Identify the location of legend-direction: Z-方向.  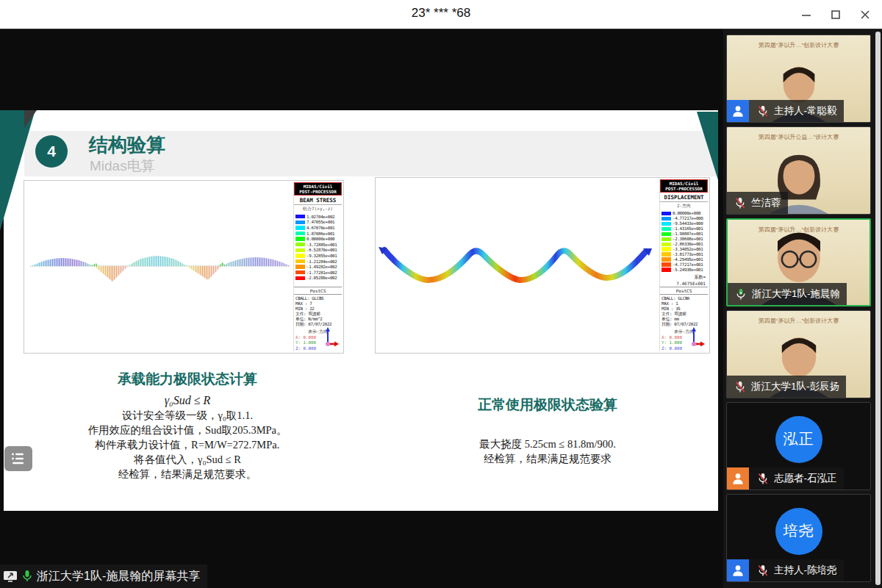
(684, 207).